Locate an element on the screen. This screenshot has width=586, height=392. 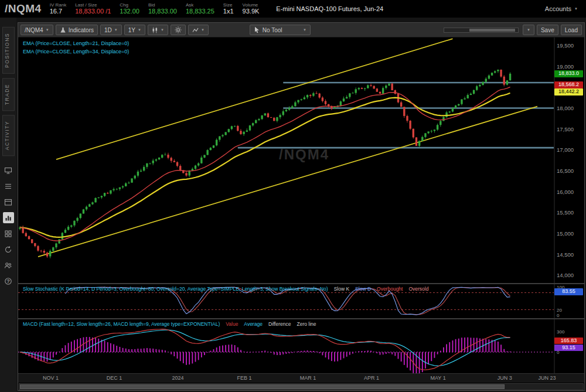
symbol-chip: /NQM4 ▼ is located at coordinates (37, 30).